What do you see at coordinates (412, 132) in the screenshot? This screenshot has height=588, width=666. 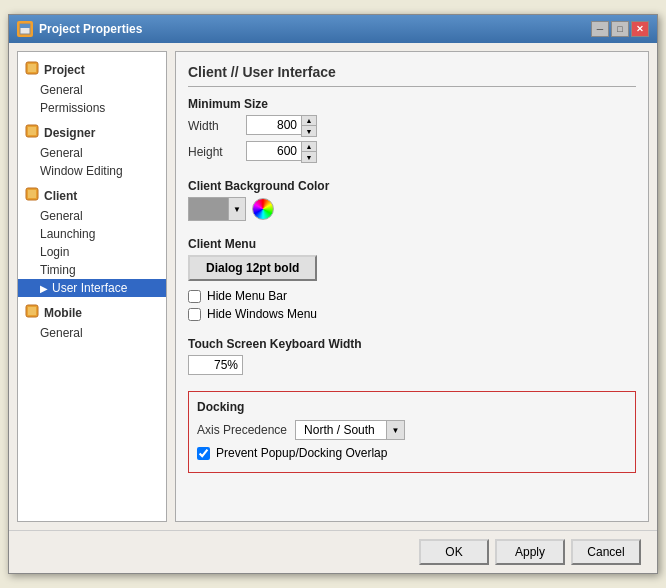 I see `minimum-size-section: Minimum Size Width ▲ ▼ Height` at bounding box center [412, 132].